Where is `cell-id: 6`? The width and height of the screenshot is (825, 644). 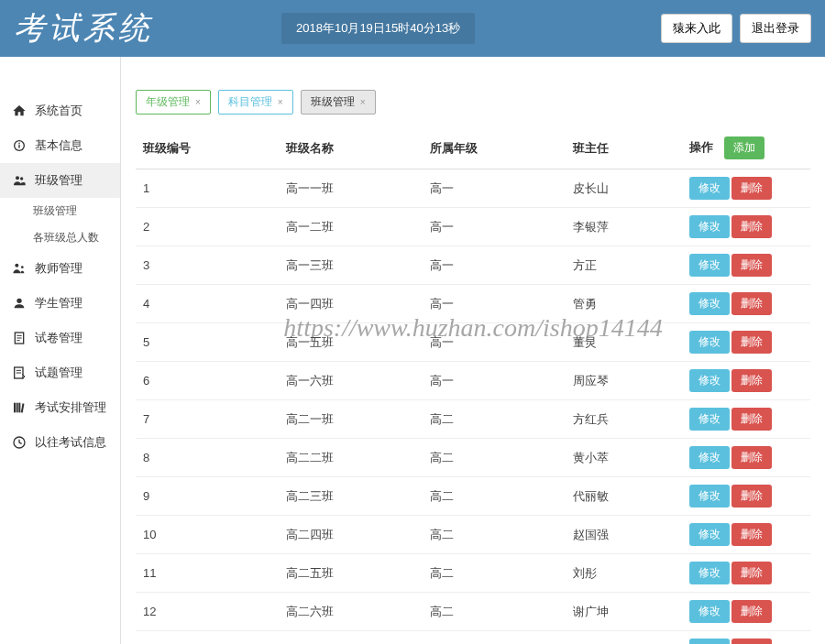 cell-id: 6 is located at coordinates (207, 381).